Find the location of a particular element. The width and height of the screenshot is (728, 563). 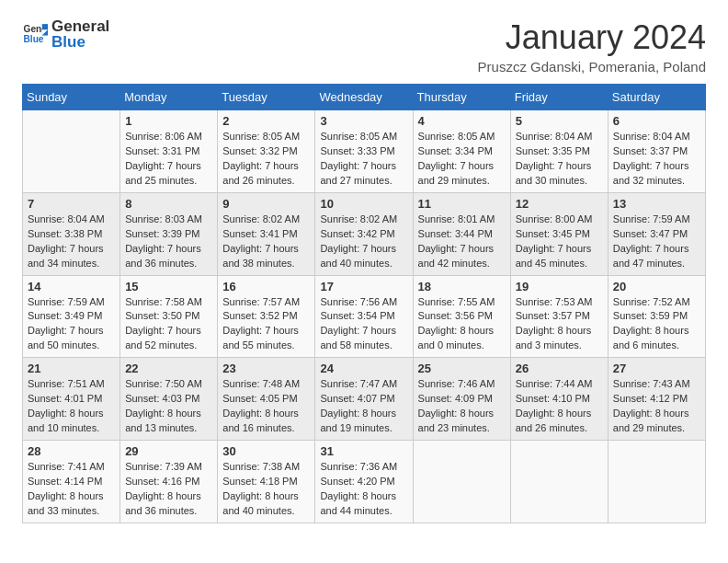

calendar-cell: 21Sunrise: 7:51 AMSunset: 4:01 PMDayligh… is located at coordinates (72, 399).